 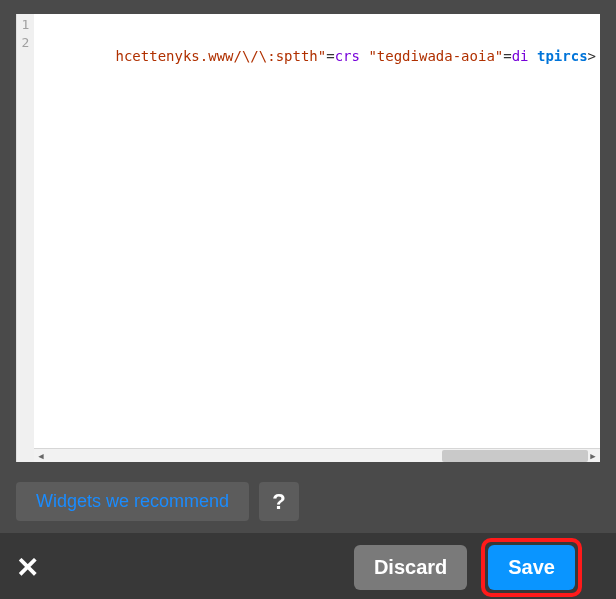 I want to click on line-gutter: 1 2, so click(x=25, y=238).